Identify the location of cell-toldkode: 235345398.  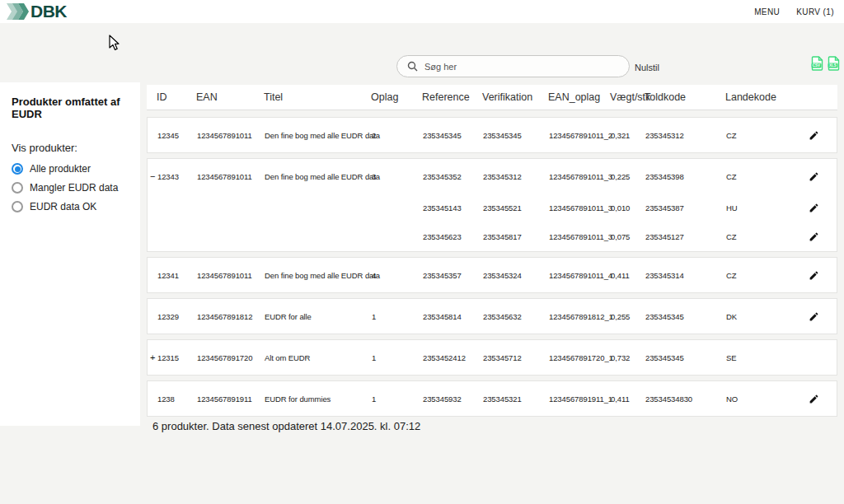
(686, 176).